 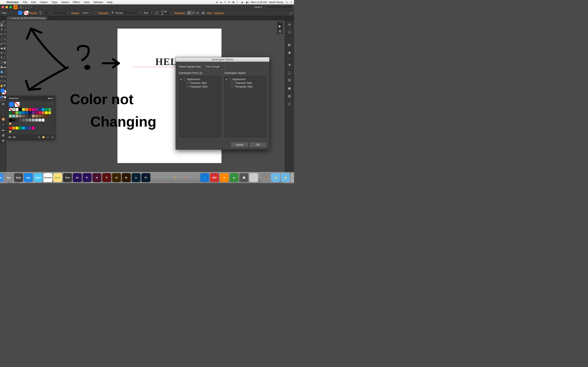 I want to click on recolor-artwork-icon, so click(x=95, y=13).